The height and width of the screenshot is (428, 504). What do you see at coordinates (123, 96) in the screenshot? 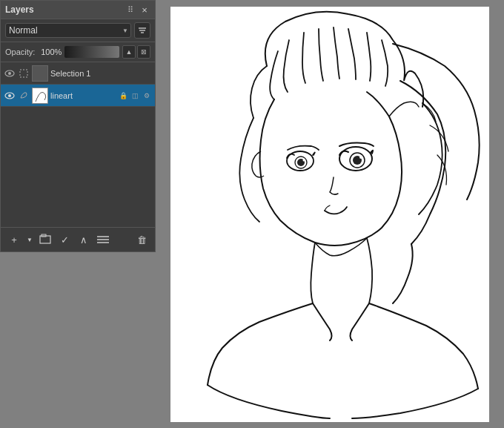
I see `layer-lock-btn: 🔒` at bounding box center [123, 96].